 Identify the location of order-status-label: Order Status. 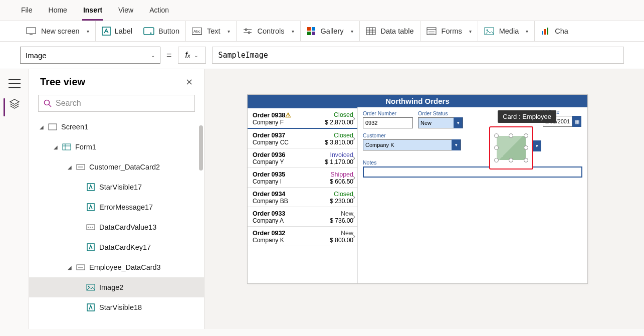
(441, 113).